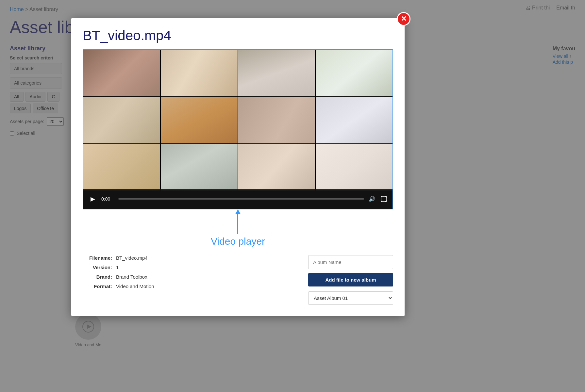 The width and height of the screenshot is (585, 392). I want to click on play-button: ▶, so click(93, 199).